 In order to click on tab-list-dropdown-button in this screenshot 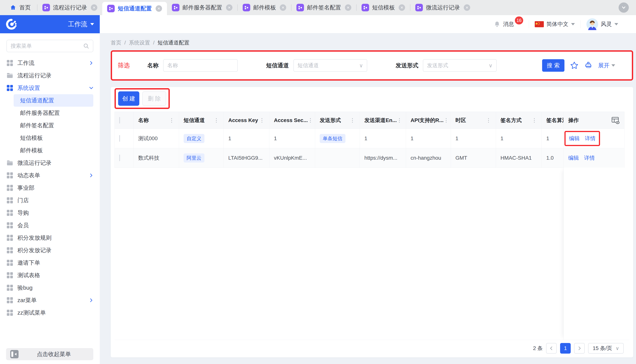, I will do `click(624, 8)`.